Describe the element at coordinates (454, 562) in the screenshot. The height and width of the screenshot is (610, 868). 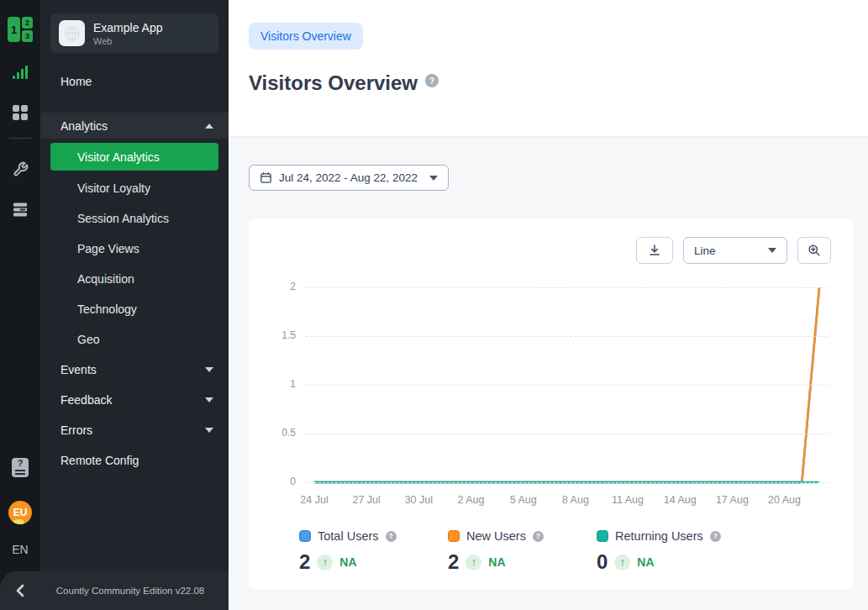
I see `new-users-value: 2` at that location.